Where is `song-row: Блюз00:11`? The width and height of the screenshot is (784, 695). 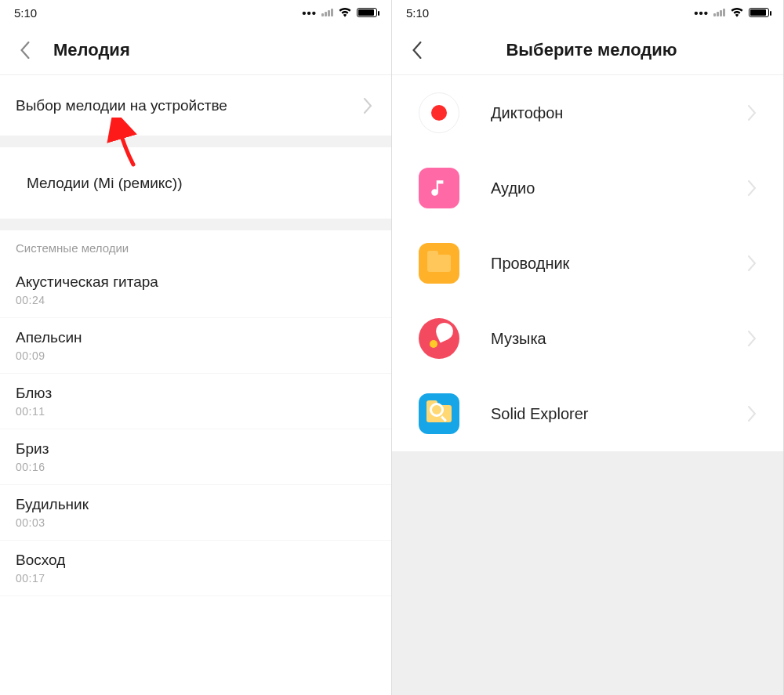 song-row: Блюз00:11 is located at coordinates (196, 401).